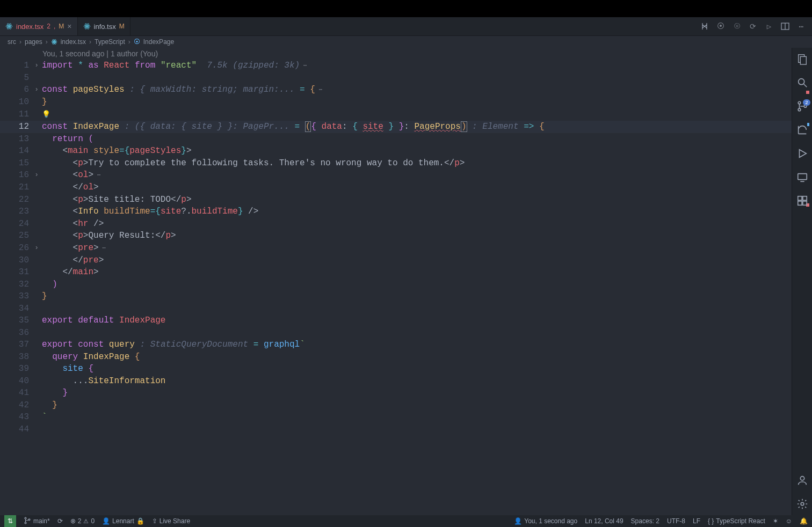 The height and width of the screenshot is (527, 812). I want to click on run-icon: ▷, so click(769, 26).